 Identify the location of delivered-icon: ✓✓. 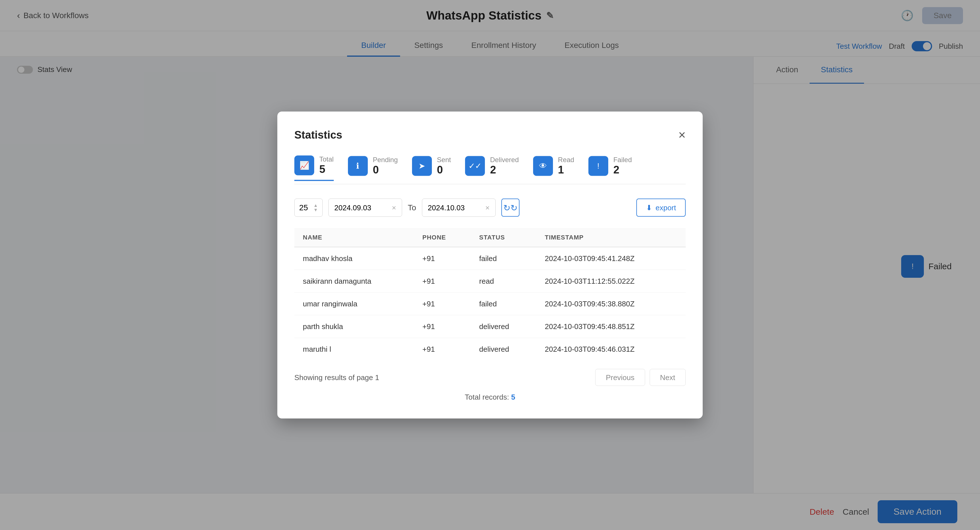
(475, 166).